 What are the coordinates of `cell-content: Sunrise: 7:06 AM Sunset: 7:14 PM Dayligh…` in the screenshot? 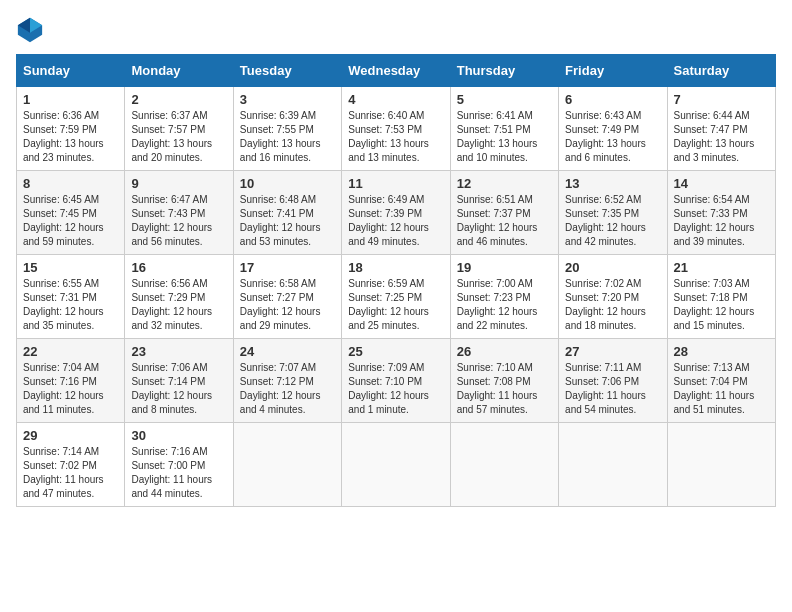 It's located at (178, 389).